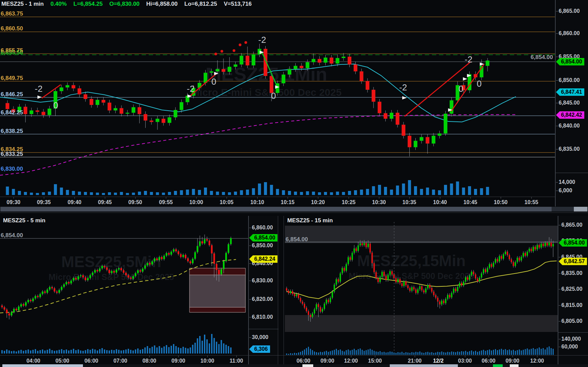 This screenshot has height=367, width=588. What do you see at coordinates (436, 360) in the screenshot?
I see `fifteen-min-time-axis: 06:0009:0012:0015:0021:0012/203:0006:000…` at bounding box center [436, 360].